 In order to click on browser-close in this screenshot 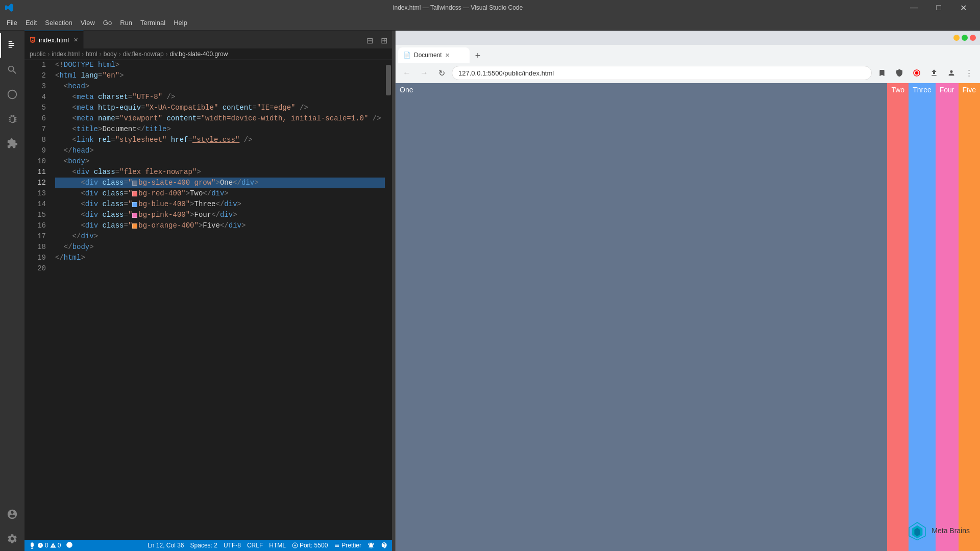, I will do `click(973, 38)`.